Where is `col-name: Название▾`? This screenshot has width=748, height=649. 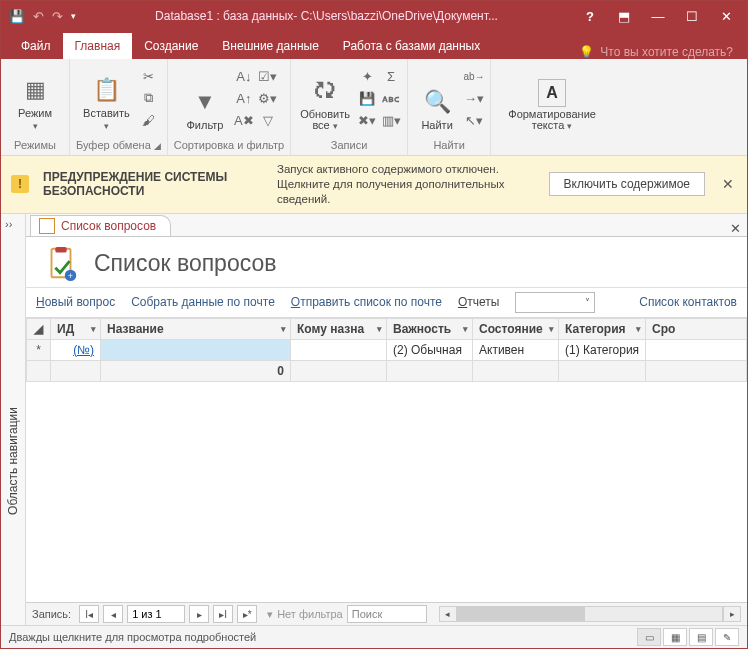 col-name: Название▾ is located at coordinates (196, 328).